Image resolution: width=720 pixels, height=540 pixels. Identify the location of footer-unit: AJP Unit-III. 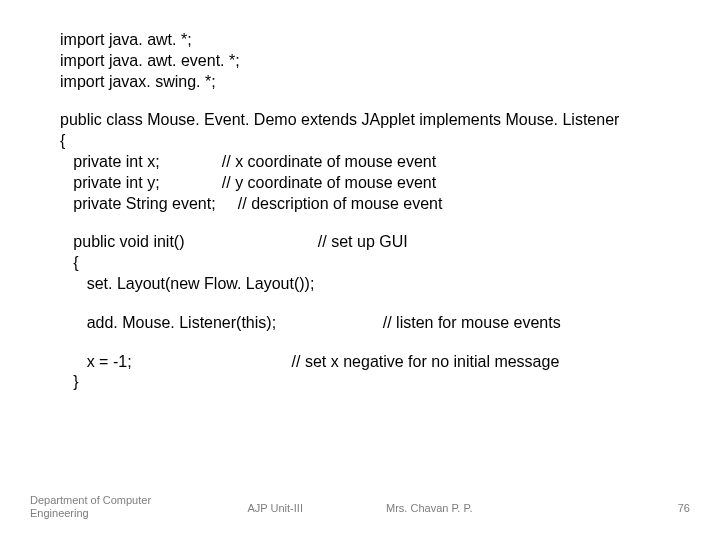
(276, 508).